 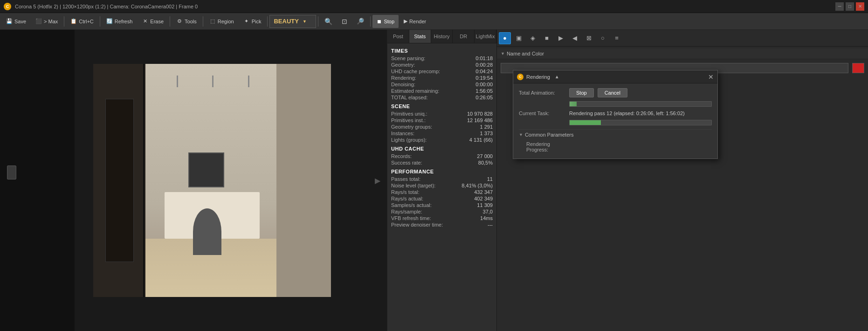 What do you see at coordinates (328, 21) in the screenshot?
I see `zoom-in-icon: 🔍` at bounding box center [328, 21].